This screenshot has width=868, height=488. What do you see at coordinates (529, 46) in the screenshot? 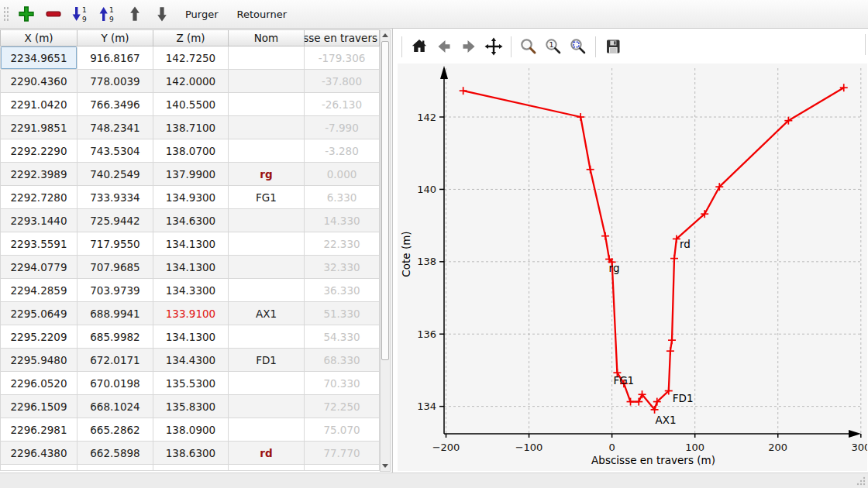
I see `zoom-button` at bounding box center [529, 46].